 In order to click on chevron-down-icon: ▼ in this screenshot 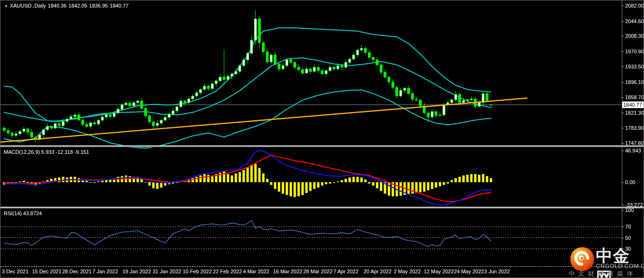, I will do `click(6, 7)`.